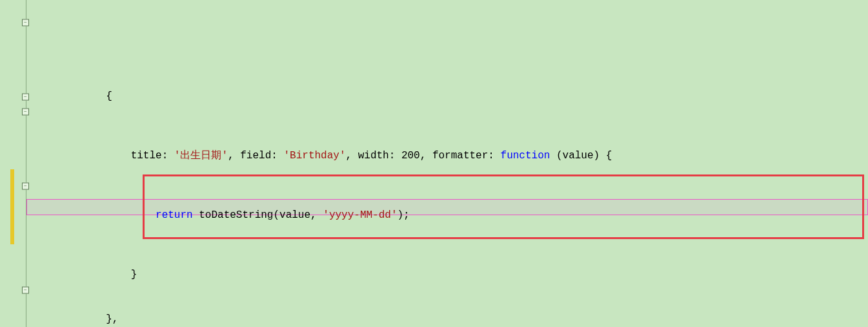 The image size is (868, 327). Describe the element at coordinates (447, 156) in the screenshot. I see `code-line: title: '出生日期', field: 'Birthday', width:…` at that location.